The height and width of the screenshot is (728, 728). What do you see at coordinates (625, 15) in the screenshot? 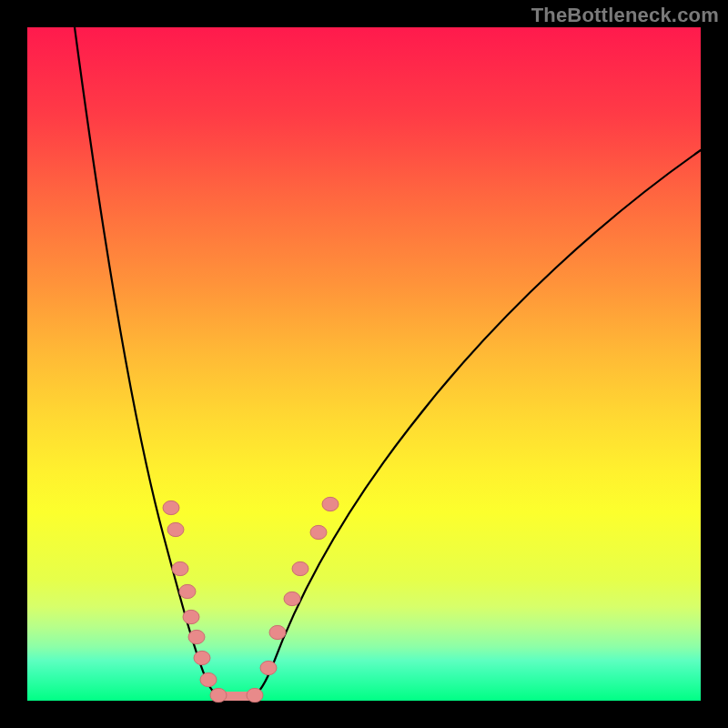
I see `watermark-text: TheBottleneck.com` at bounding box center [625, 15].